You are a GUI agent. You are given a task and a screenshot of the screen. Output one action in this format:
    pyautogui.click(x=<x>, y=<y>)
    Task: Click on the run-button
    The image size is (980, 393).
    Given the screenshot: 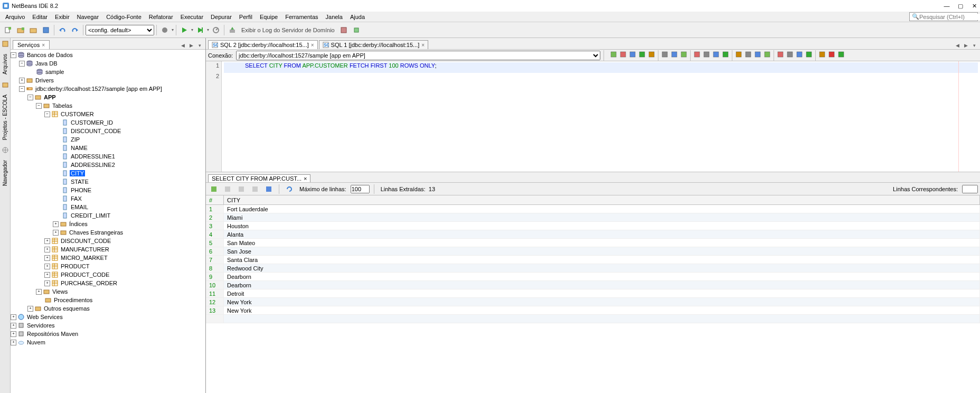 What is the action you would take?
    pyautogui.click(x=184, y=30)
    